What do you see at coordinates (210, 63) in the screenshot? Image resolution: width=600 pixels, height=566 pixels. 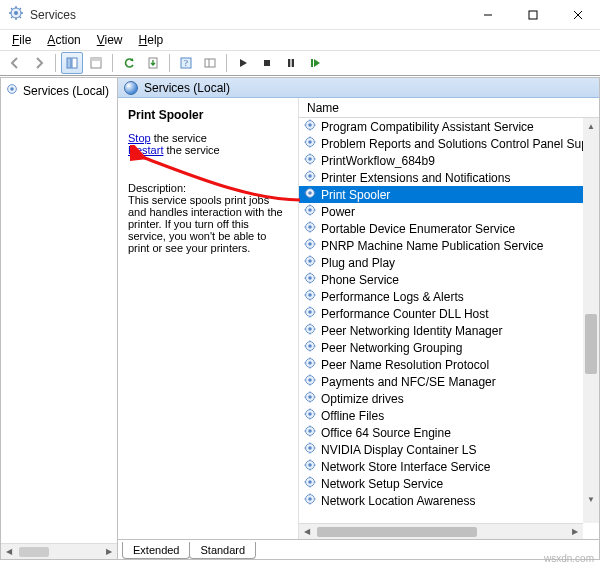 I see `toolbar-button` at bounding box center [210, 63].